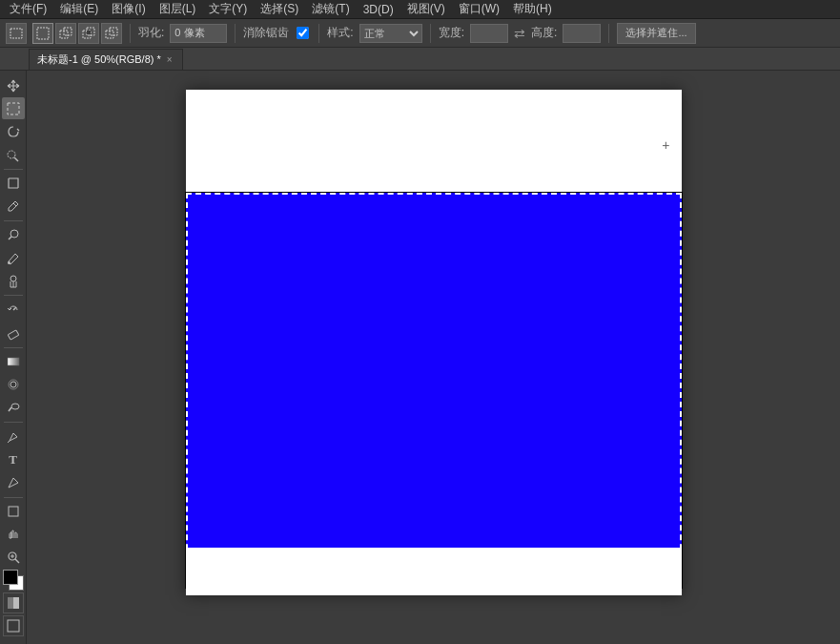 The height and width of the screenshot is (644, 840). What do you see at coordinates (279, 10) in the screenshot?
I see `menu-select: 选择(S)` at bounding box center [279, 10].